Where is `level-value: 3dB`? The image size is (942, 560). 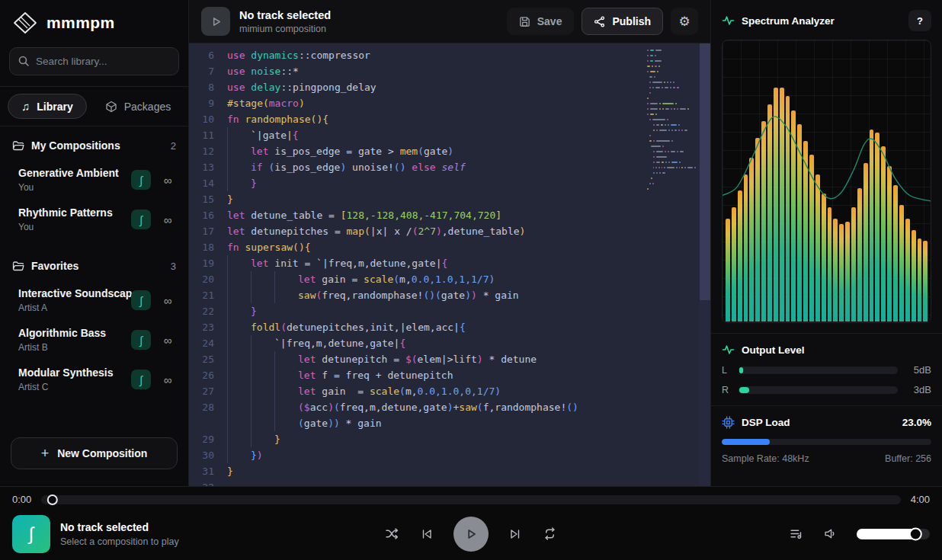
level-value: 3dB is located at coordinates (918, 390).